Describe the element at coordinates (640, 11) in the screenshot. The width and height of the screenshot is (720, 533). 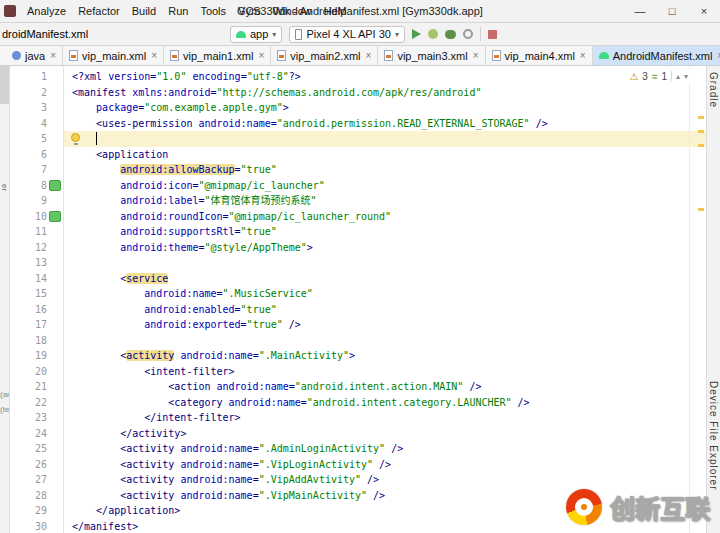
I see `minimize-button: —` at that location.